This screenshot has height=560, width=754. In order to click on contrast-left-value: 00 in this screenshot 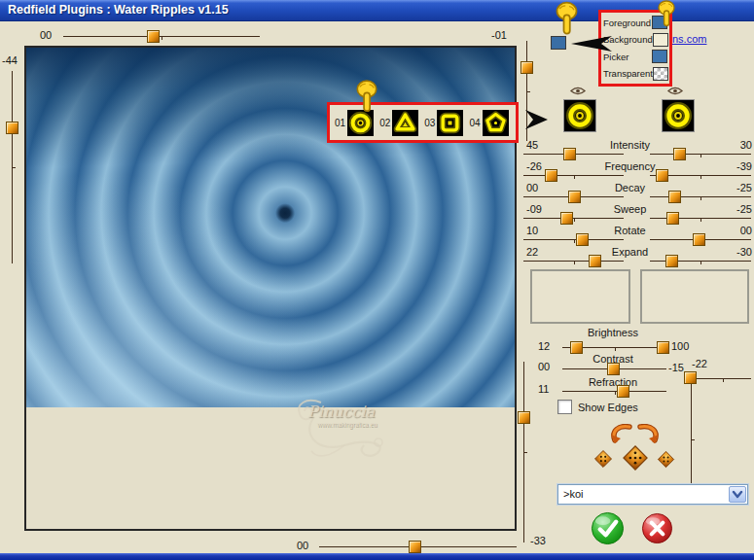, I will do `click(544, 367)`.